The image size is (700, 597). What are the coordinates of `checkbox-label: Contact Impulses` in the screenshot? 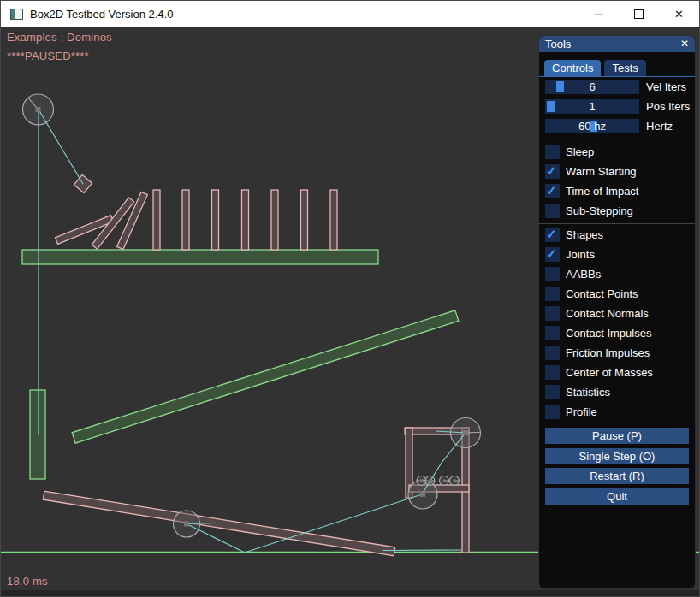 It's located at (608, 334).